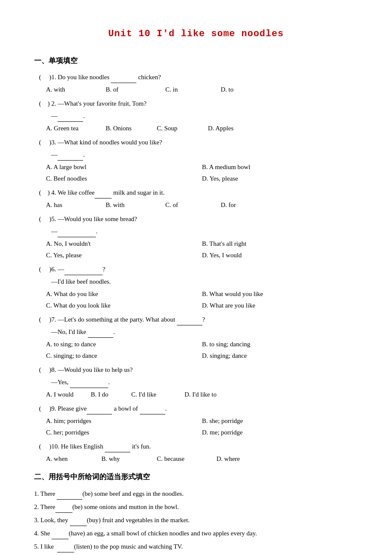 This screenshot has height=555, width=392. What do you see at coordinates (69, 89) in the screenshot?
I see `q1-opt-a: A. with` at bounding box center [69, 89].